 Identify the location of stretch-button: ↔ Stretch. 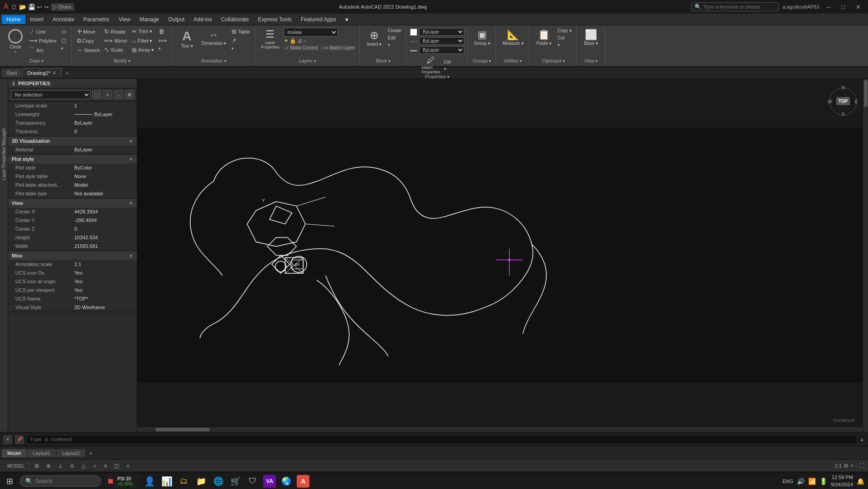
(89, 50).